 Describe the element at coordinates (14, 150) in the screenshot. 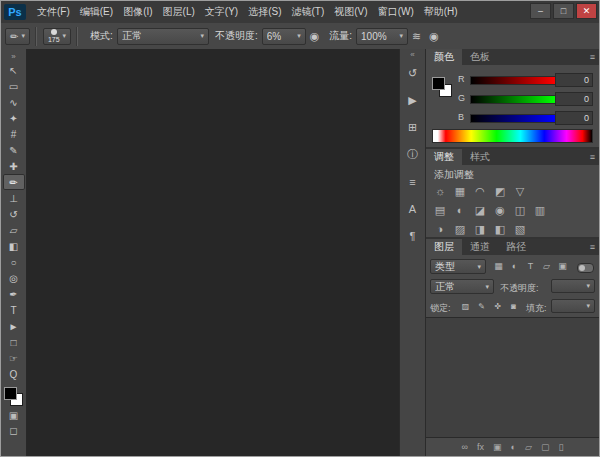

I see `eyedropper-tool: ✎` at that location.